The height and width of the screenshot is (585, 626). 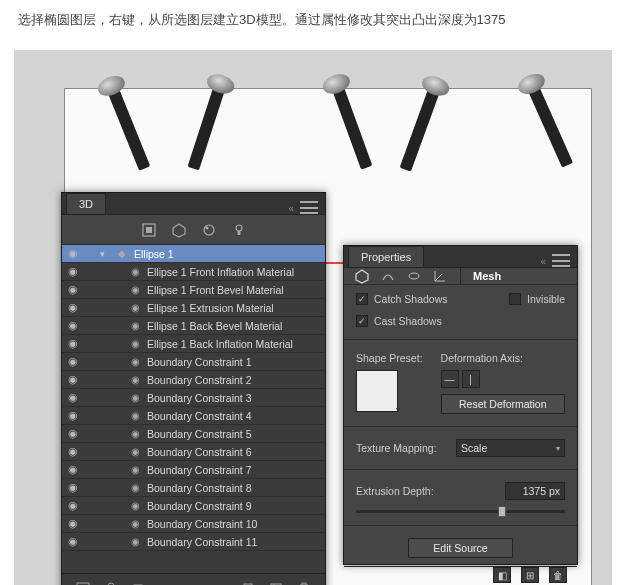 I want to click on 3d-panel-tab: 3D, so click(x=86, y=204).